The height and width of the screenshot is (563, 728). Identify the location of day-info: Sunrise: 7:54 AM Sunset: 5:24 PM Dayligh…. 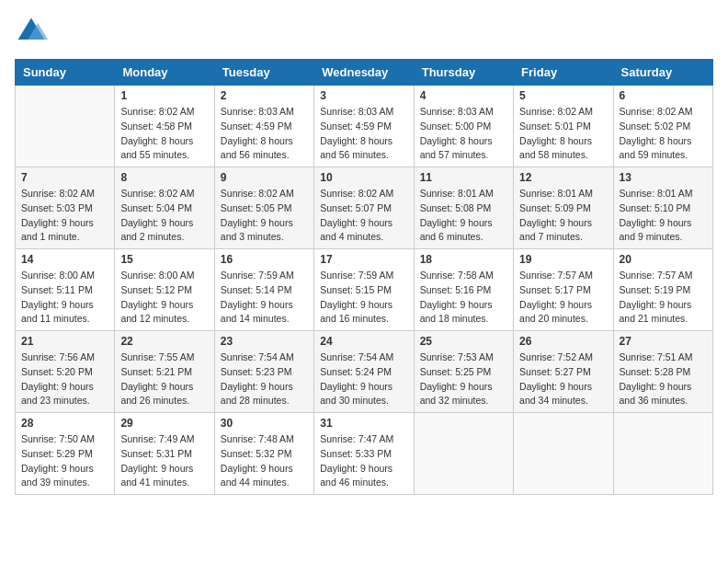
(364, 379).